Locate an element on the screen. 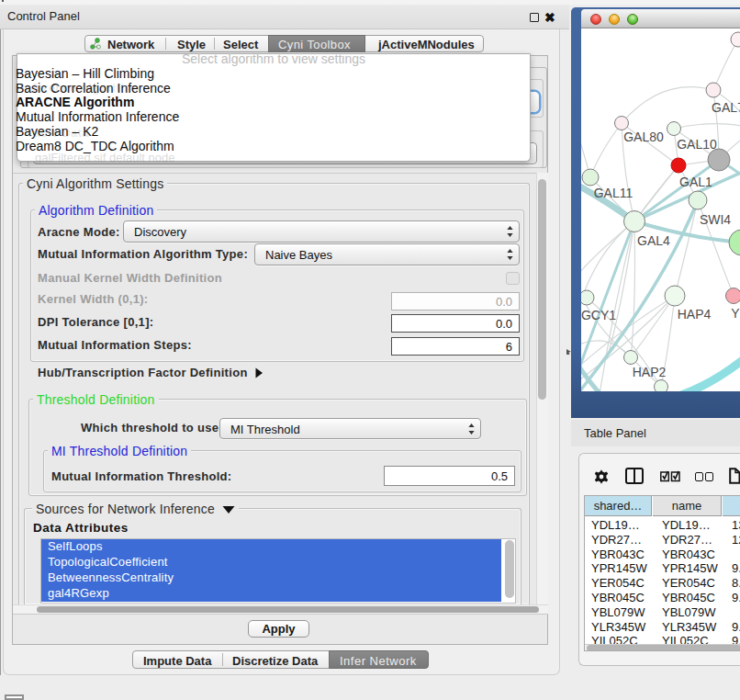  svg-text: SWI4 is located at coordinates (715, 220).